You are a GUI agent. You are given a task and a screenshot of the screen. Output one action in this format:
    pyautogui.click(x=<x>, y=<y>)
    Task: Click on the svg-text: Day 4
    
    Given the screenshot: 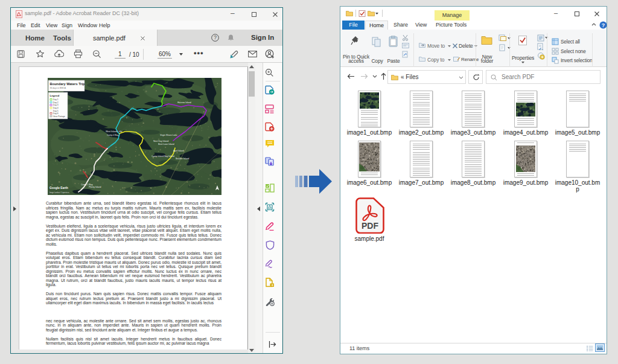 What is the action you would take?
    pyautogui.click(x=56, y=108)
    